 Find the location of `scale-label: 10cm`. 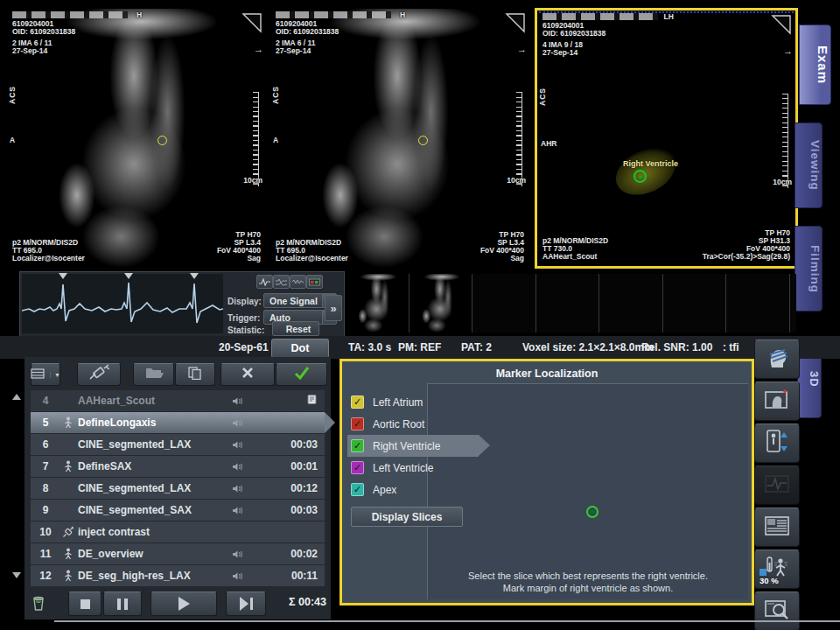

scale-label: 10cm is located at coordinates (782, 183).